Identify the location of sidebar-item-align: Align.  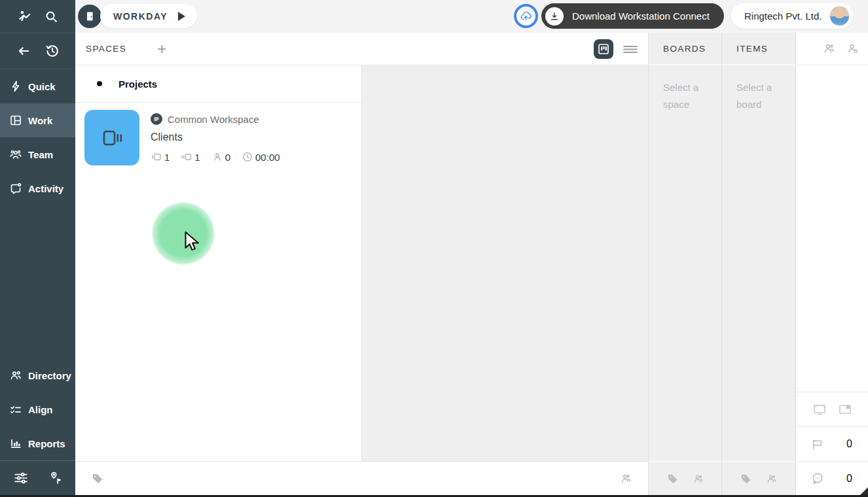
(38, 409).